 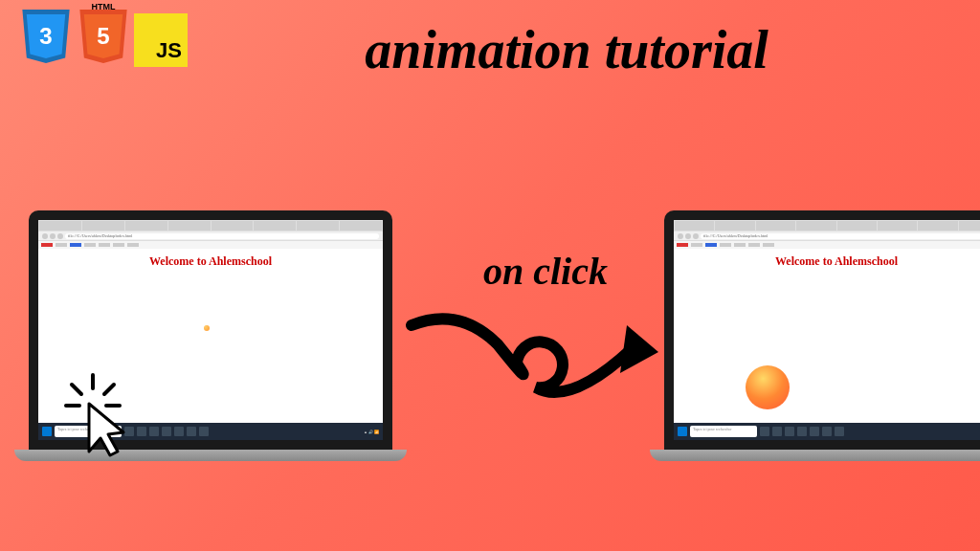 What do you see at coordinates (822, 330) in the screenshot?
I see `laptop-screen-after: file:///C:/Users/ahlem/Desktop/index.htm…` at bounding box center [822, 330].